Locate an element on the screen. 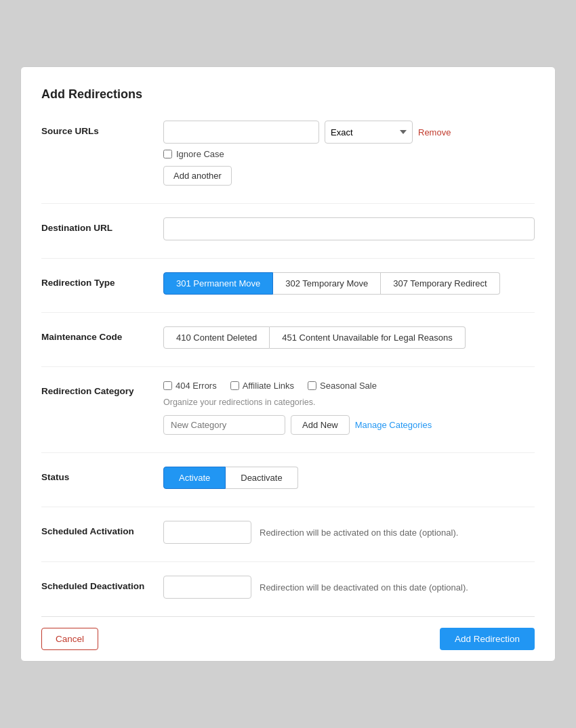  maintenance-code-group: 410 Content Deleted 451 Content Unavaila… is located at coordinates (349, 337).